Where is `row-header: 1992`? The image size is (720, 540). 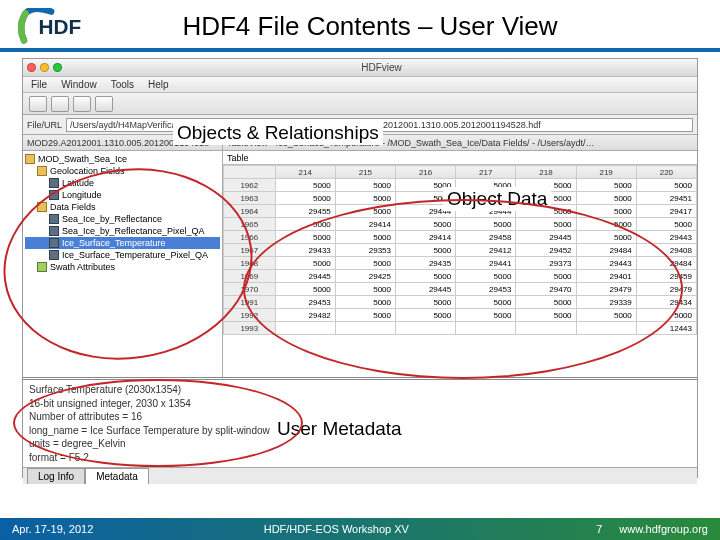
row-header: 1992 is located at coordinates (250, 316).